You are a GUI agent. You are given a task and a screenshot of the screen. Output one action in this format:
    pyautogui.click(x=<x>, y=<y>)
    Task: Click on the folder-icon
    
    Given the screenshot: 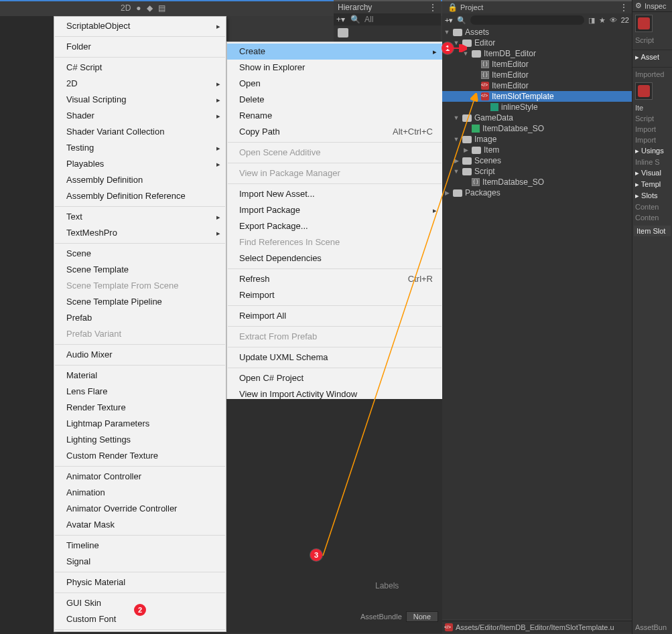 What is the action you would take?
    pyautogui.click(x=343, y=33)
    